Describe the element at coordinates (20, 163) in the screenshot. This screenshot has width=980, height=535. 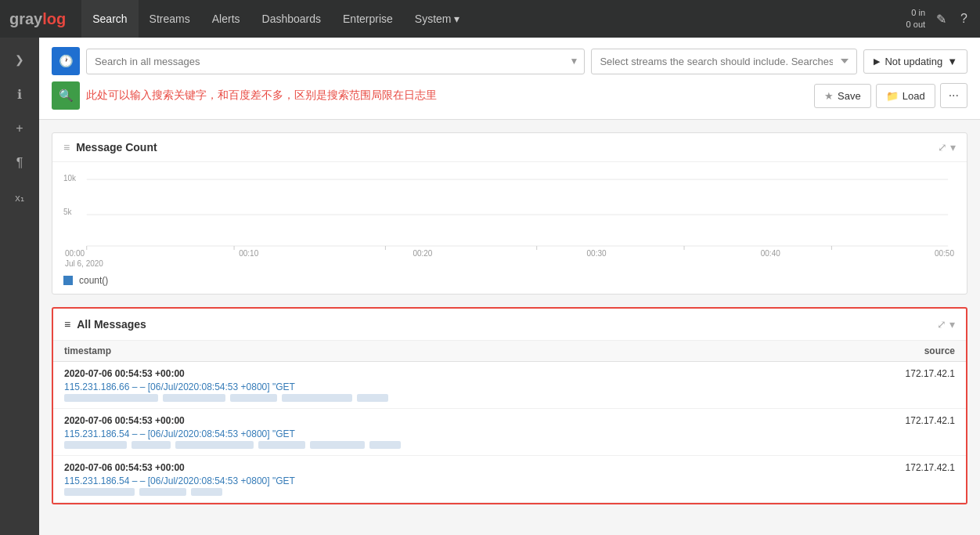
I see `sidebar-paragraph-icon: ¶` at that location.